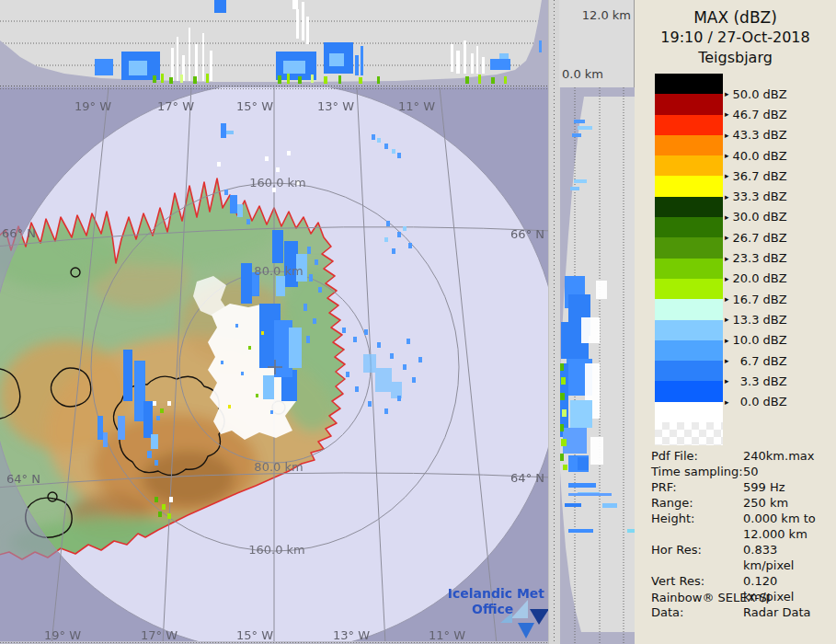 This screenshot has width=836, height=644. I want to click on scale-label-text: 50.0 dBZ, so click(760, 94).